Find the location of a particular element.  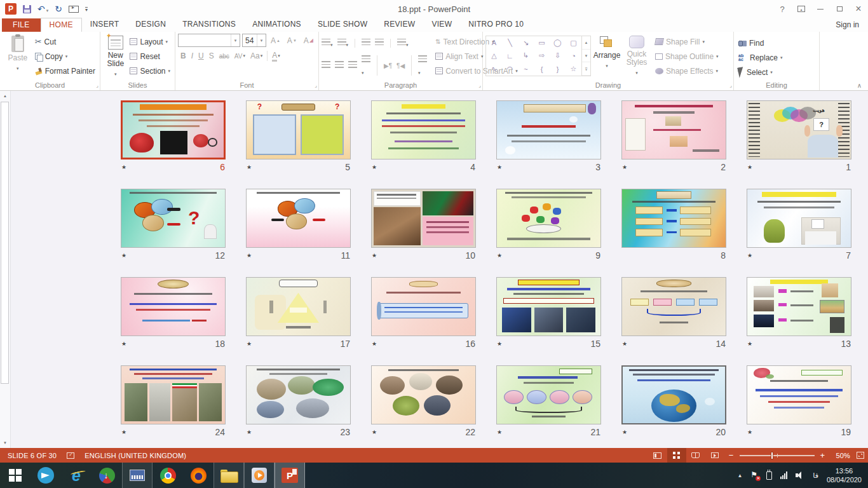

justify-button: ▾ is located at coordinates (366, 65).